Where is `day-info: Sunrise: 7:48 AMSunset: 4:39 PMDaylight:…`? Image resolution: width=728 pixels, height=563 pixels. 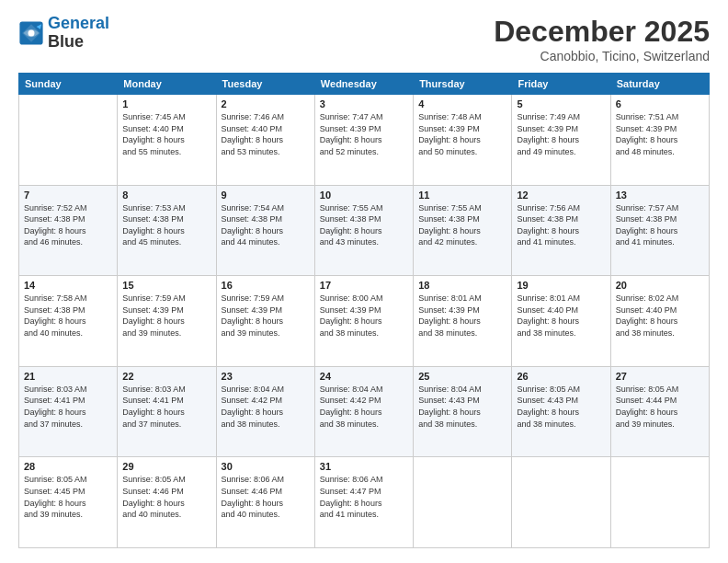
day-info: Sunrise: 7:48 AMSunset: 4:39 PMDaylight:… is located at coordinates (462, 134).